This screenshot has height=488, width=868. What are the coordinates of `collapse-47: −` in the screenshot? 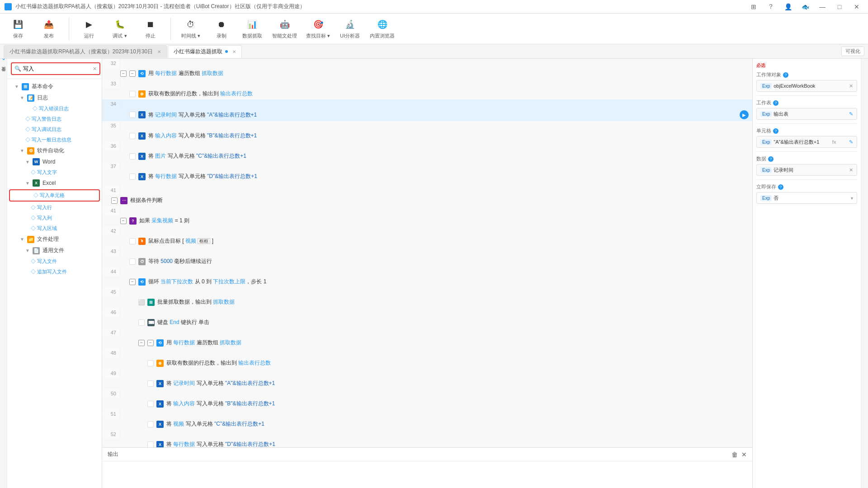 It's located at (142, 343).